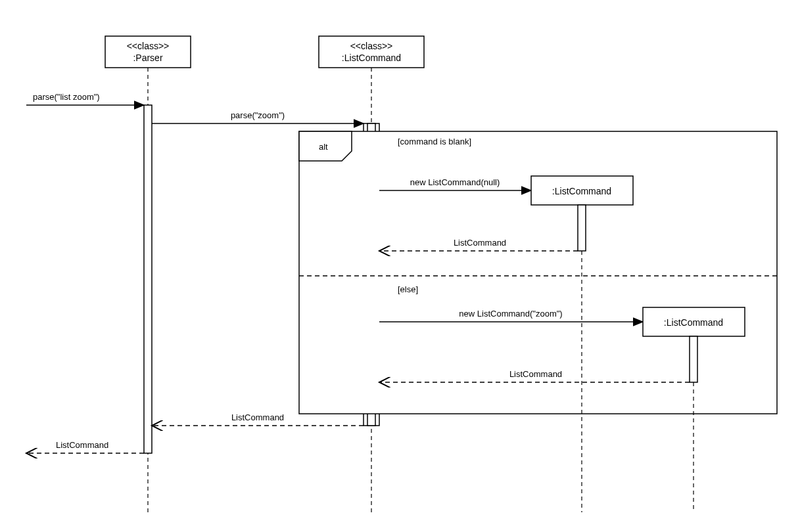 The height and width of the screenshot is (532, 800). Describe the element at coordinates (258, 418) in the screenshot. I see `msg-ret-to-parser-label: ListCommand` at that location.